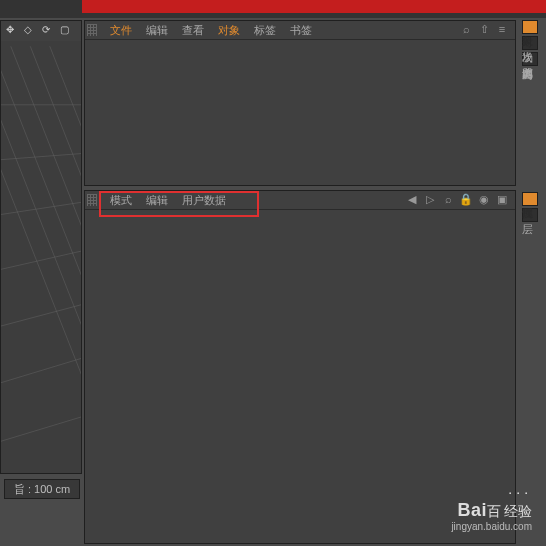 This screenshot has width=546, height=546. Describe the element at coordinates (300, 30) in the screenshot. I see `object-manager-menubar: 文件 编辑 查看 对象 标签 书签 ⌕ ⇧ ≡` at that location.